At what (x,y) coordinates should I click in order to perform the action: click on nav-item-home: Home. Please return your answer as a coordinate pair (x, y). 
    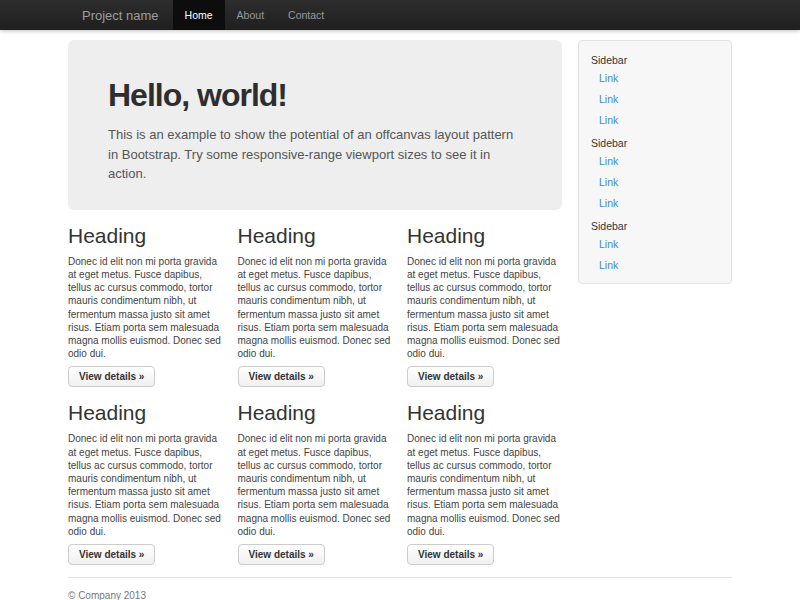
    Looking at the image, I should click on (199, 15).